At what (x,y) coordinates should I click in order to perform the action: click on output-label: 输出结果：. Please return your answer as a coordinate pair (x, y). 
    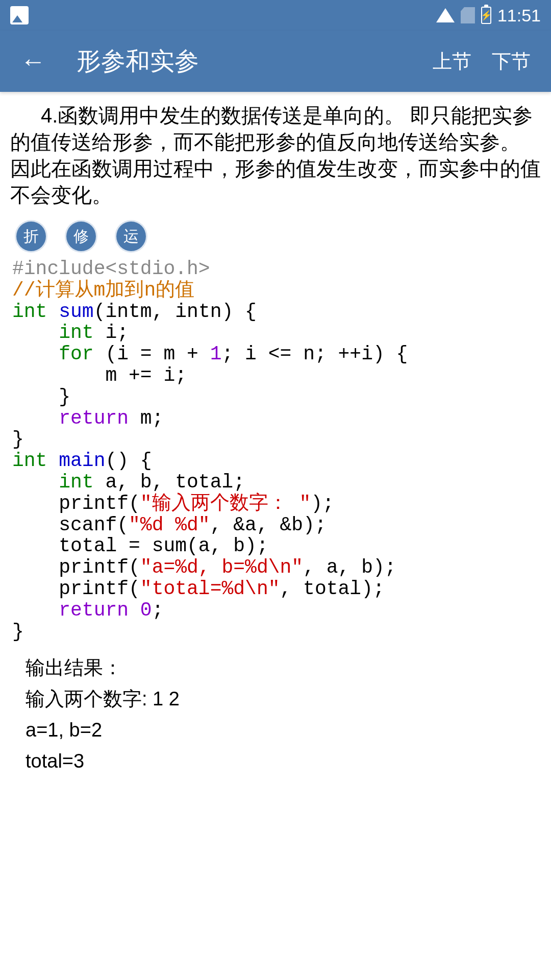
    Looking at the image, I should click on (276, 668).